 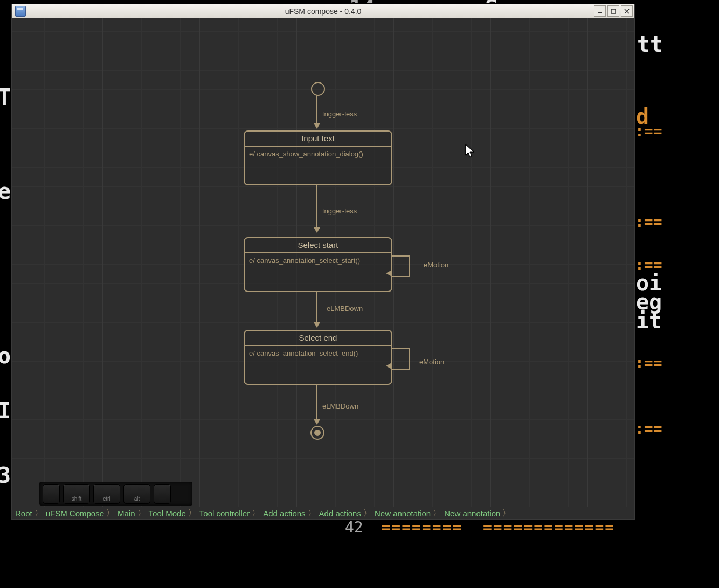 What do you see at coordinates (137, 494) in the screenshot?
I see `key-indicator-alt: alt` at bounding box center [137, 494].